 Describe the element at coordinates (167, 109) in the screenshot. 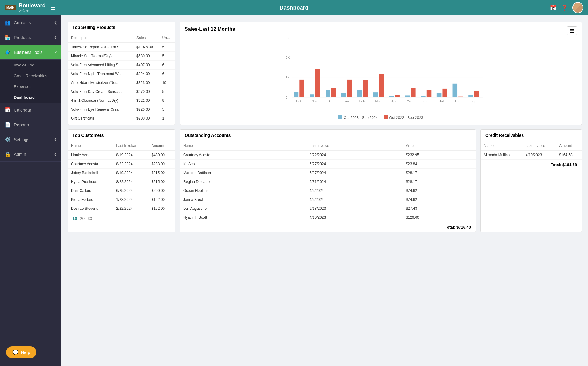

I see `product-units: 5` at that location.